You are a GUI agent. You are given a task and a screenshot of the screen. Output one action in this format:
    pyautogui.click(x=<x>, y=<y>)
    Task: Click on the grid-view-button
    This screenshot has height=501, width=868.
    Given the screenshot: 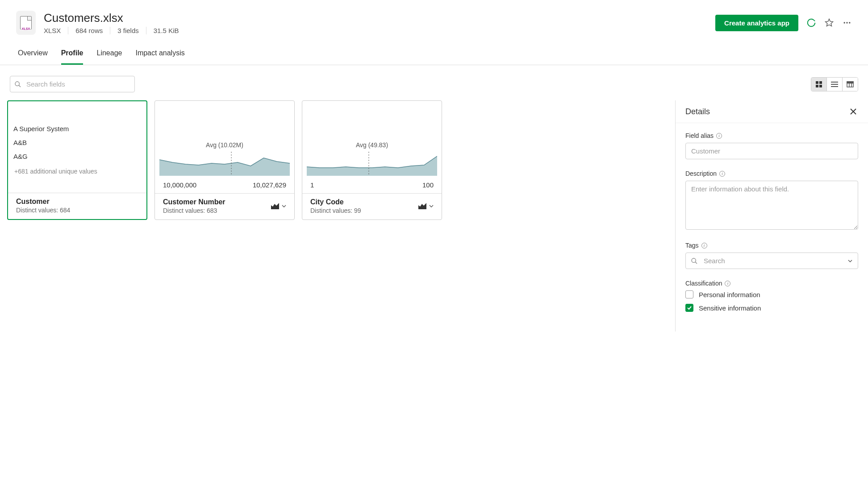 What is the action you would take?
    pyautogui.click(x=819, y=84)
    